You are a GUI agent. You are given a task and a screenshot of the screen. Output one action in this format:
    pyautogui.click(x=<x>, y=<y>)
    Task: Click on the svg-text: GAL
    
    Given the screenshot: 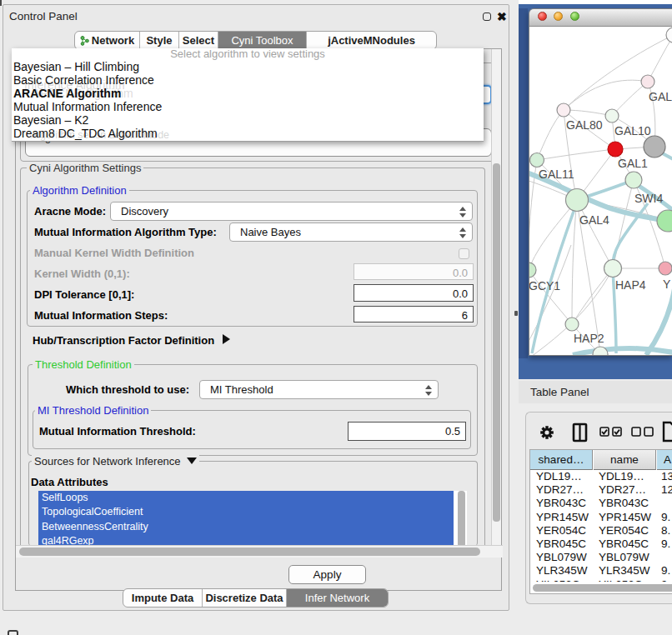 What is the action you would take?
    pyautogui.click(x=660, y=97)
    